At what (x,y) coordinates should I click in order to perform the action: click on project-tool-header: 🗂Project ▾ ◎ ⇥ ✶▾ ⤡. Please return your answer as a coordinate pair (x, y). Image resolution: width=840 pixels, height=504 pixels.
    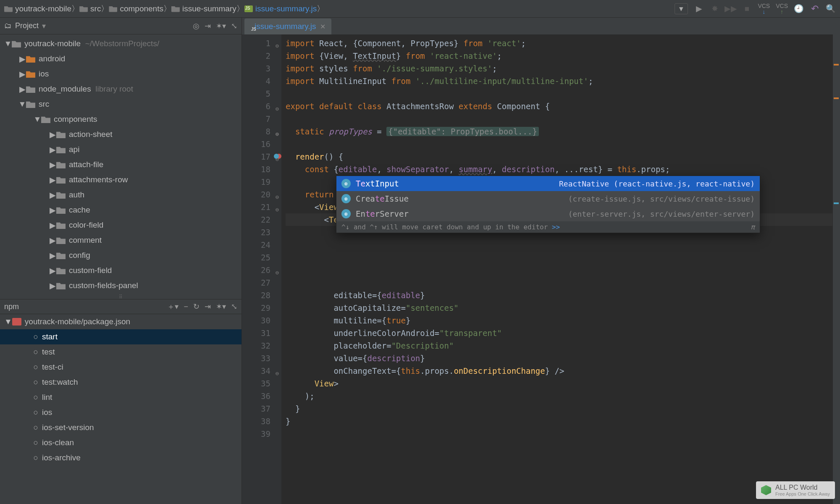
    Looking at the image, I should click on (121, 26).